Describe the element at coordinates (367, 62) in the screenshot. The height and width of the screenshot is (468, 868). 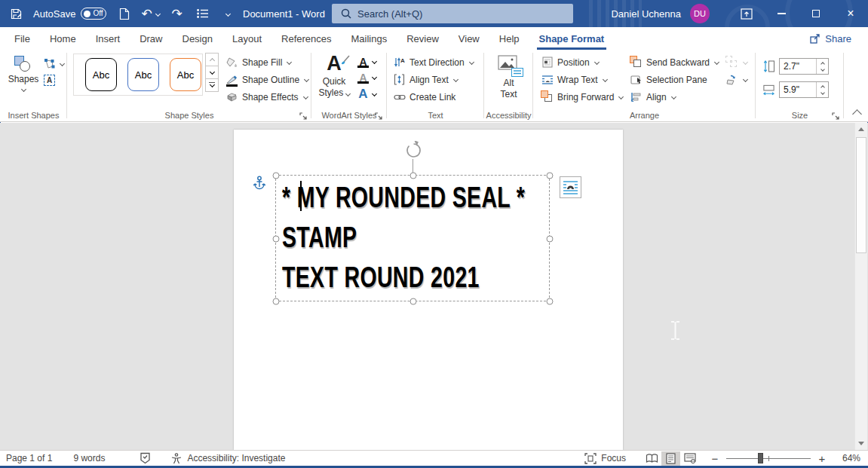
I see `text-fill-button: A` at that location.